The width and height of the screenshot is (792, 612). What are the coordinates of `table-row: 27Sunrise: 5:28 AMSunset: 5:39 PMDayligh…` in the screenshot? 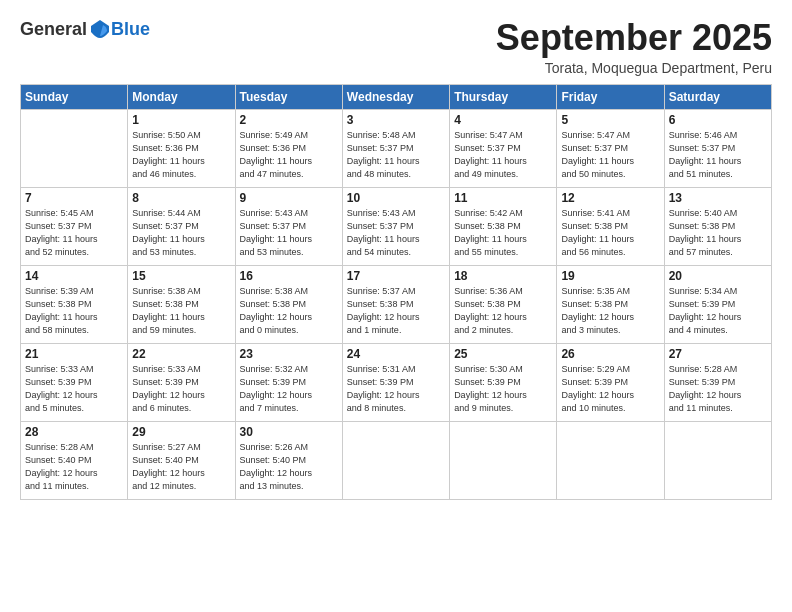 It's located at (718, 382).